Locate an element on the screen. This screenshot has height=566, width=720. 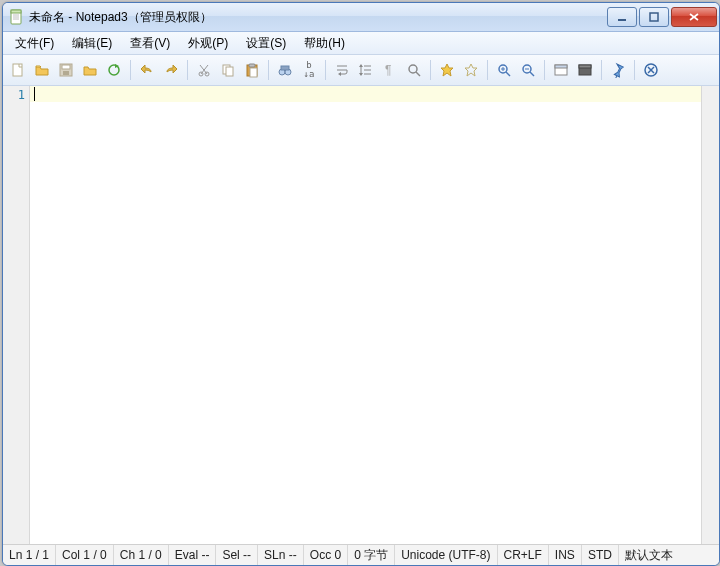
line-spacing-icon is located at coordinates (366, 70).